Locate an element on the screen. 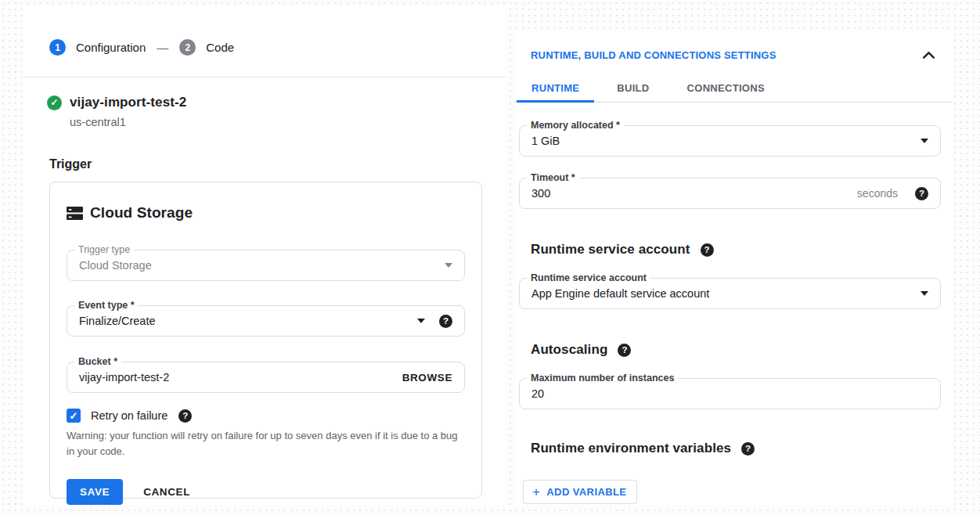 The width and height of the screenshot is (980, 515). env-variables-help-icon: ? is located at coordinates (748, 449).